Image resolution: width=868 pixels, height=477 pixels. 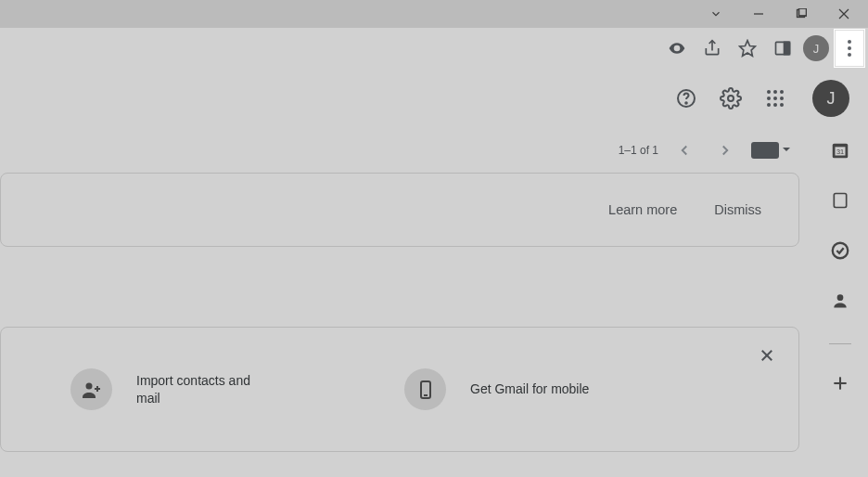 What do you see at coordinates (91, 390) in the screenshot?
I see `person-add-icon` at bounding box center [91, 390].